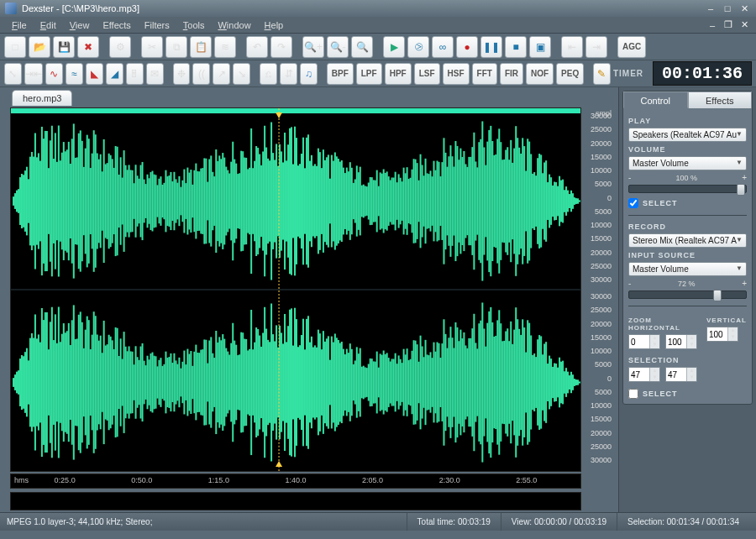  Describe the element at coordinates (340, 74) in the screenshot. I see `bpf-button: BPF` at that location.